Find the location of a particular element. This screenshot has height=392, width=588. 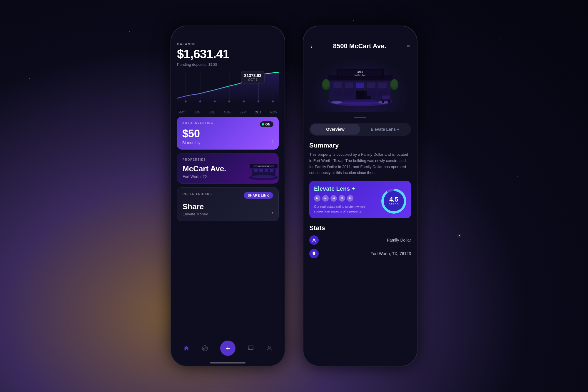

stat-icon-person is located at coordinates (314, 240).